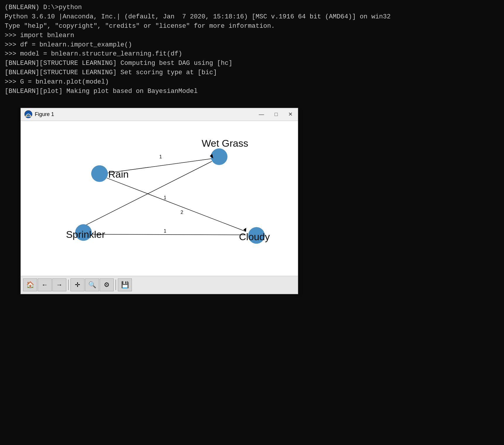  What do you see at coordinates (59, 285) in the screenshot?
I see `forward-button: →` at bounding box center [59, 285].